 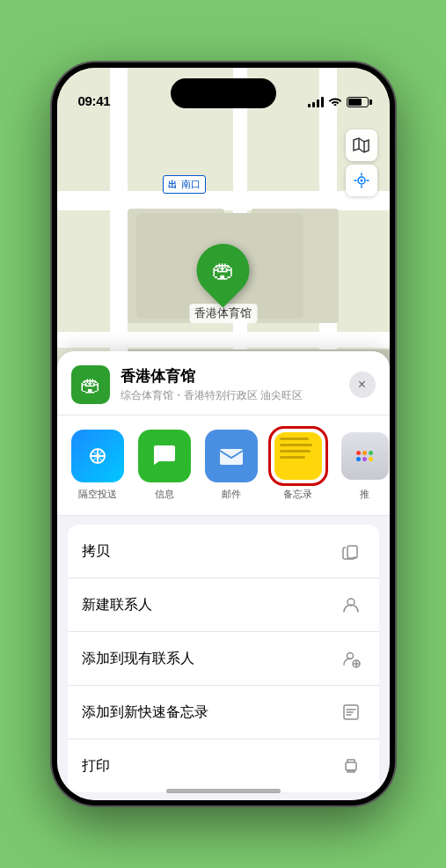 What do you see at coordinates (223, 606) in the screenshot?
I see `action-new-contact: 新建联系人` at bounding box center [223, 606].